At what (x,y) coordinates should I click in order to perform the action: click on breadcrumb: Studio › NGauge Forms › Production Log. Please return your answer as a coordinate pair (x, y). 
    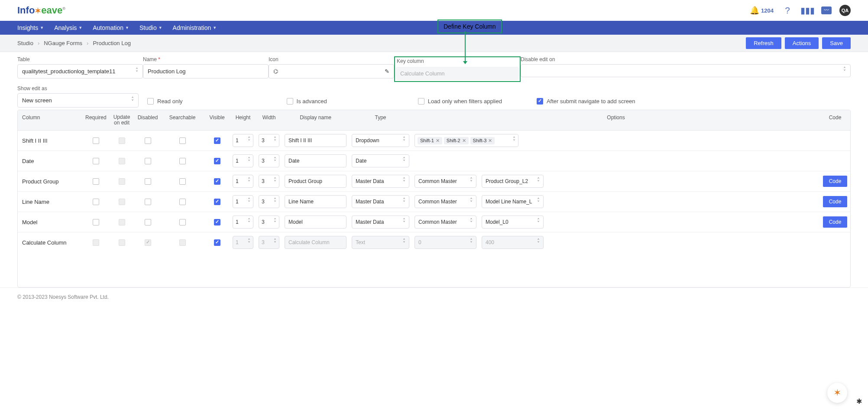
    Looking at the image, I should click on (74, 43).